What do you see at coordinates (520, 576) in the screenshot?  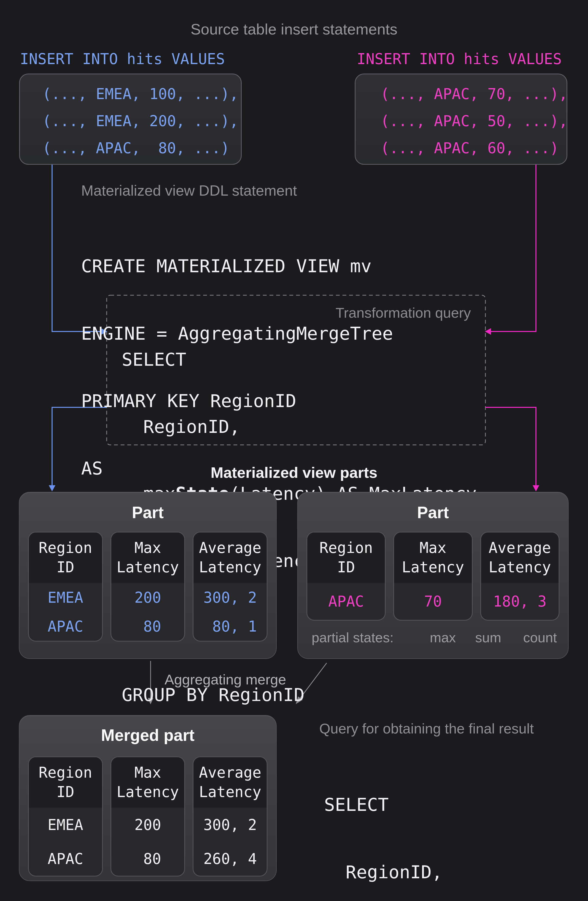 I see `column-card-average-latency: Average Latency 180, 3` at bounding box center [520, 576].